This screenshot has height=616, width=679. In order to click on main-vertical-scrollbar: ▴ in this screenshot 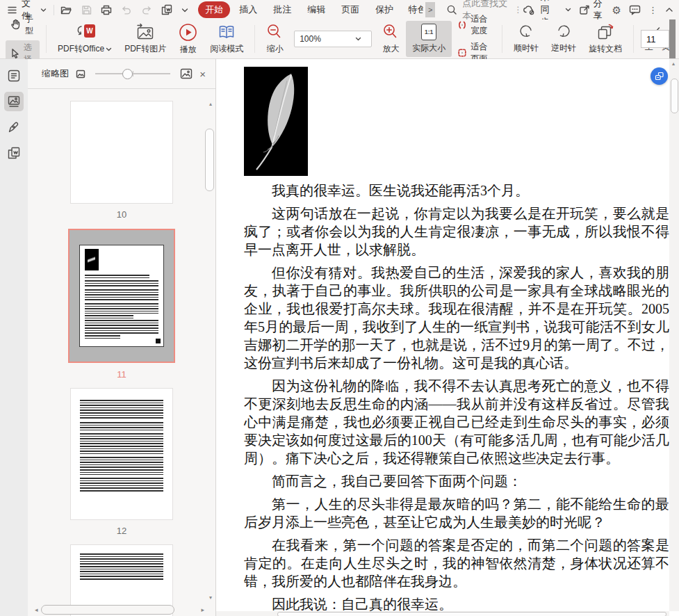, I will do `click(674, 335)`.